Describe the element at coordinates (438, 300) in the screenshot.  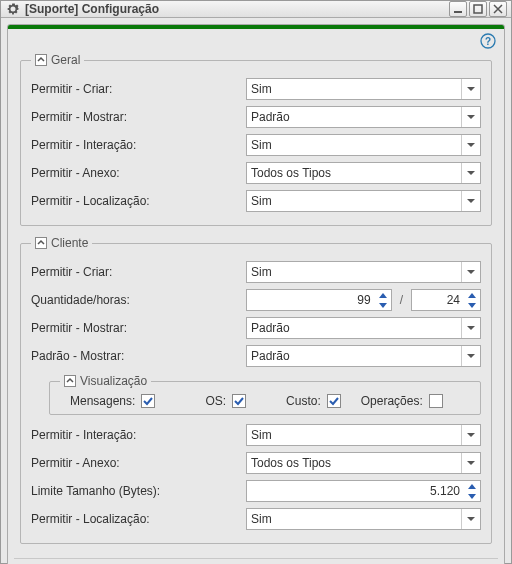
I see `spinner-value: 24` at that location.